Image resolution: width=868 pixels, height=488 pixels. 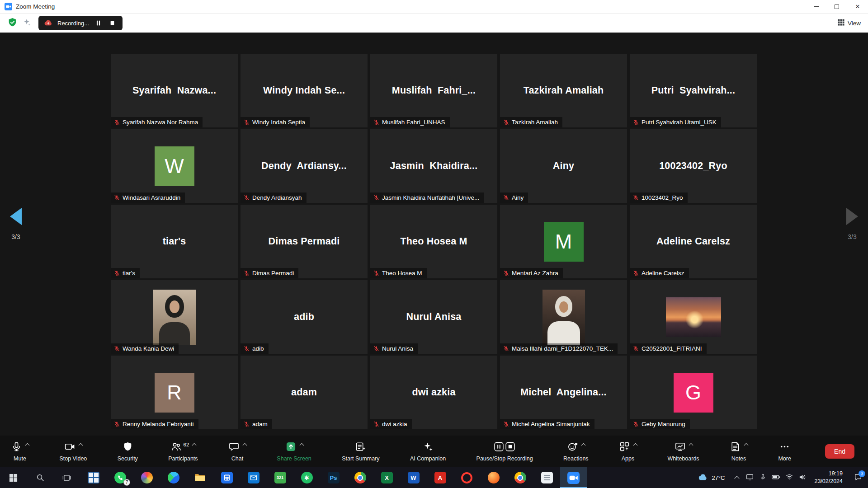 What do you see at coordinates (304, 166) in the screenshot?
I see `participant-tile: Dendy Ardiansy...Dendy Ardiansyah` at bounding box center [304, 166].